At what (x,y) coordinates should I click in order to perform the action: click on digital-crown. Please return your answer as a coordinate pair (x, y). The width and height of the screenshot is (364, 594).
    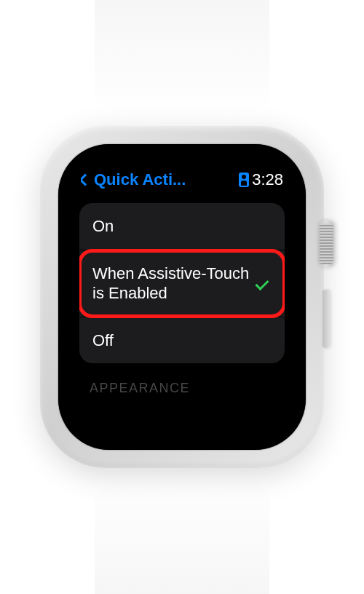
    Looking at the image, I should click on (326, 244).